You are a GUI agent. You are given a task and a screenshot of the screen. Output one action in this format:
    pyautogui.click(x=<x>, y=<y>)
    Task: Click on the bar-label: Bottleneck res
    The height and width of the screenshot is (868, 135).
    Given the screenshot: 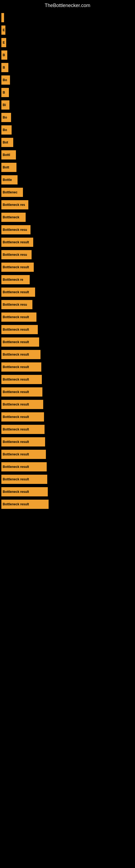 What is the action you would take?
    pyautogui.click(x=14, y=205)
    